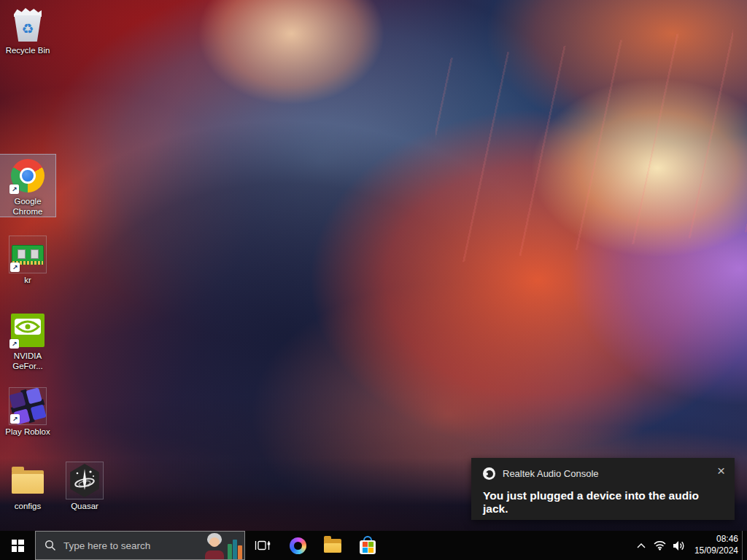  Describe the element at coordinates (28, 25) in the screenshot. I see `recycle-bin-art: ♻` at that location.